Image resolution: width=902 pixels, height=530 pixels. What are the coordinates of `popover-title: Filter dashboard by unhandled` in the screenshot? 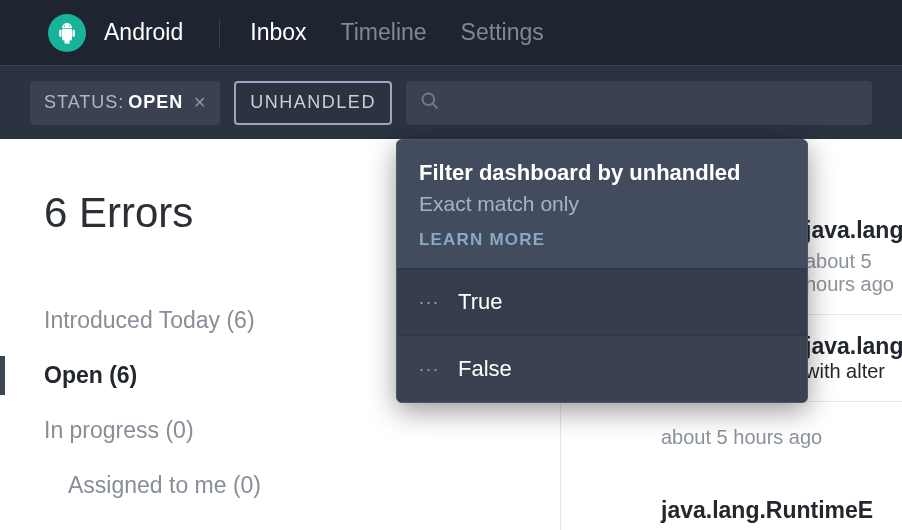 It's located at (602, 173).